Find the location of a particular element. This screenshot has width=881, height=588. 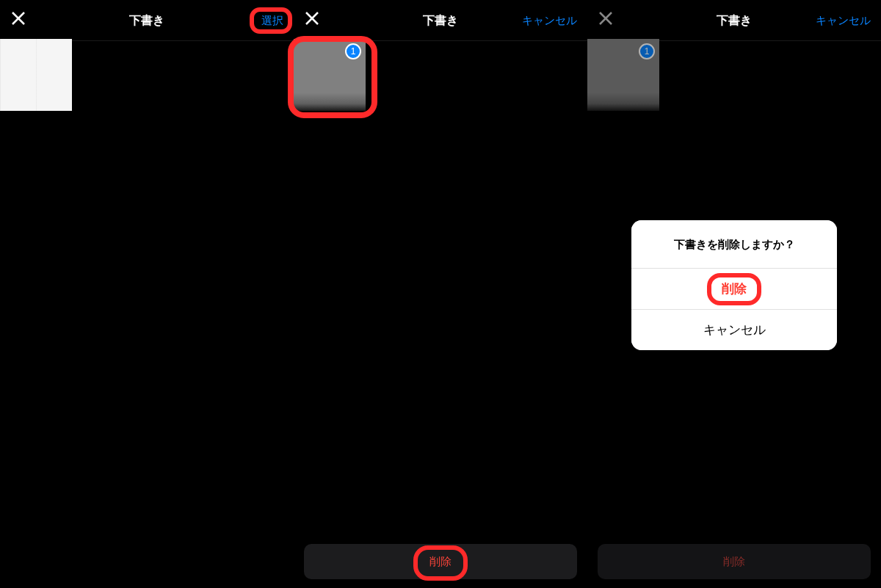

header: 下書き 選択 is located at coordinates (147, 21).